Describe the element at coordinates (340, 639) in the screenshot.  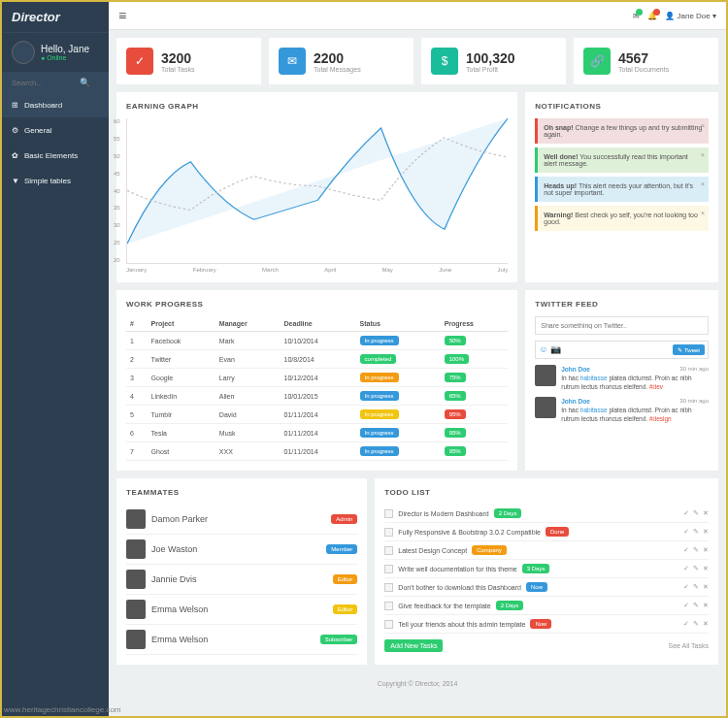
I see `role-badge: Subscriber` at that location.